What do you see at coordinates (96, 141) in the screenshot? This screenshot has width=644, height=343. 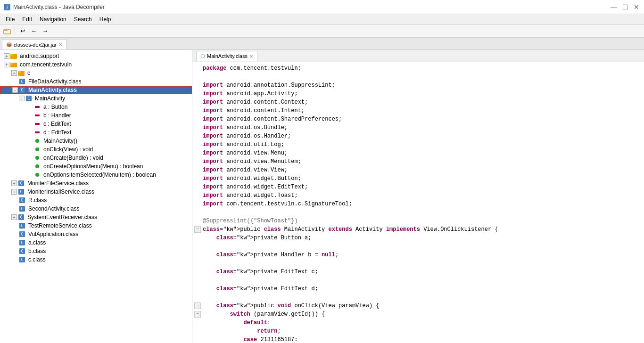 I see `tree-node: MainActivity()` at bounding box center [96, 141].